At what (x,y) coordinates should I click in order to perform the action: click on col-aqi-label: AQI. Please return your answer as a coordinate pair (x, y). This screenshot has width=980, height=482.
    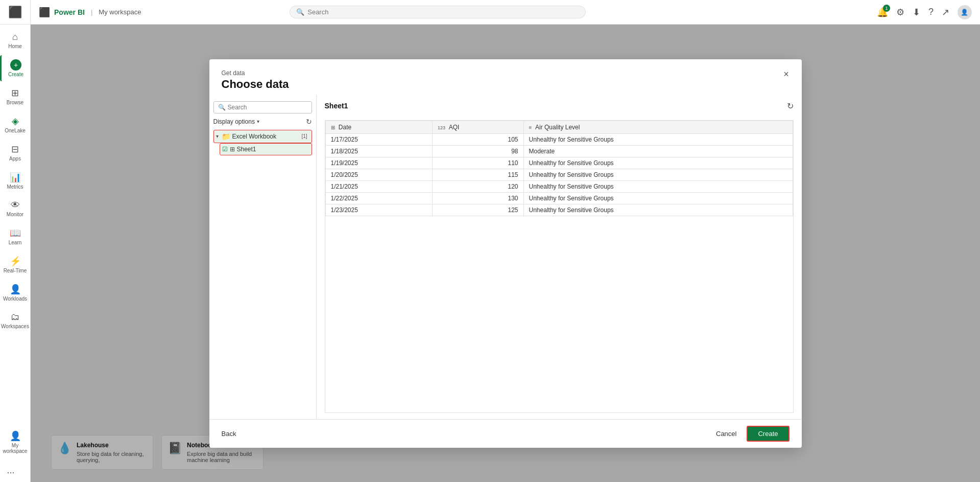
    Looking at the image, I should click on (455, 127).